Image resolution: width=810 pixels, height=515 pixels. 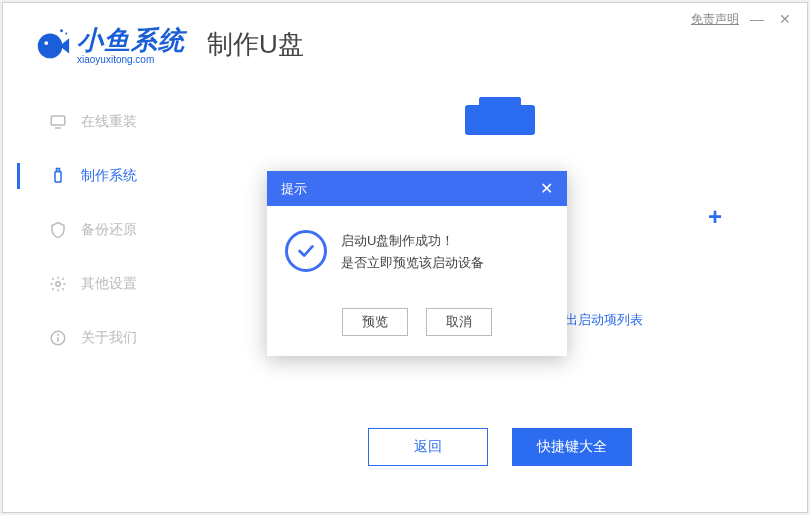 What do you see at coordinates (398, 240) in the screenshot?
I see `dialog-line1: 启动U盘制作成功！` at bounding box center [398, 240].